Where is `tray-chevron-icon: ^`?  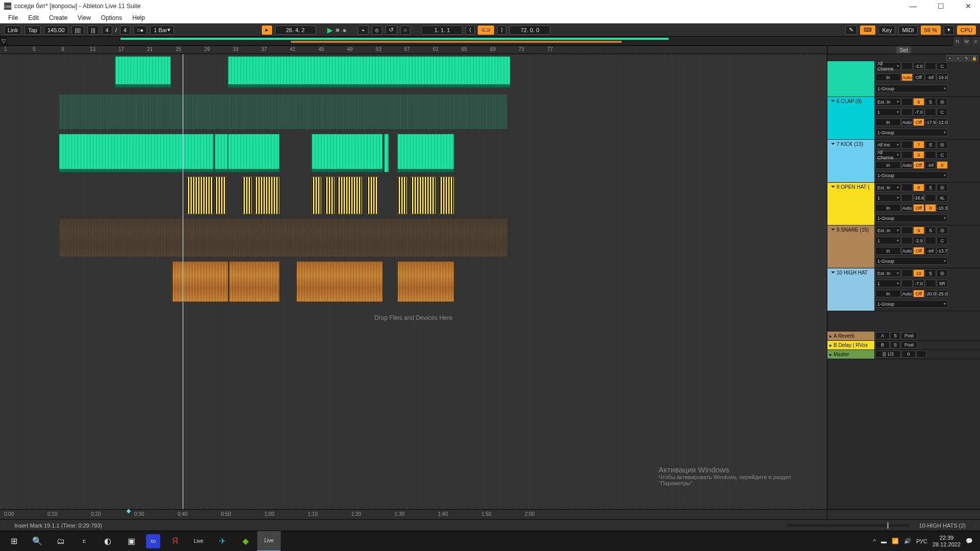
tray-chevron-icon: ^ is located at coordinates (875, 541).